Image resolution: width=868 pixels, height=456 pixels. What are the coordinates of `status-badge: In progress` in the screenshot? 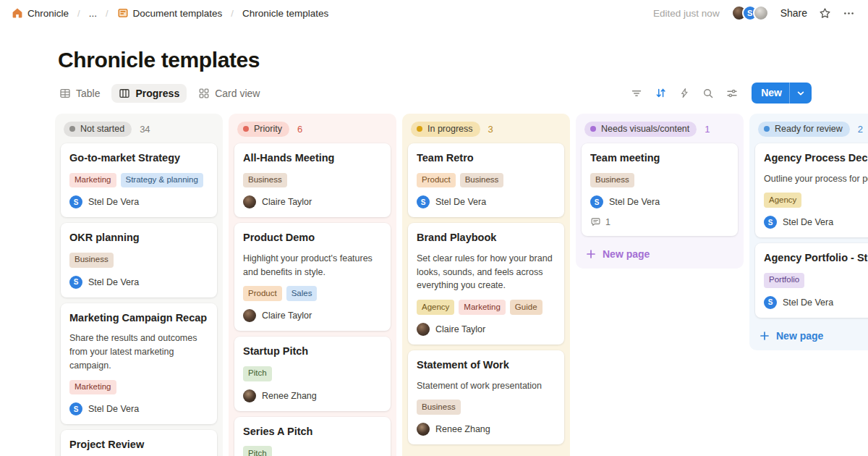 It's located at (446, 129).